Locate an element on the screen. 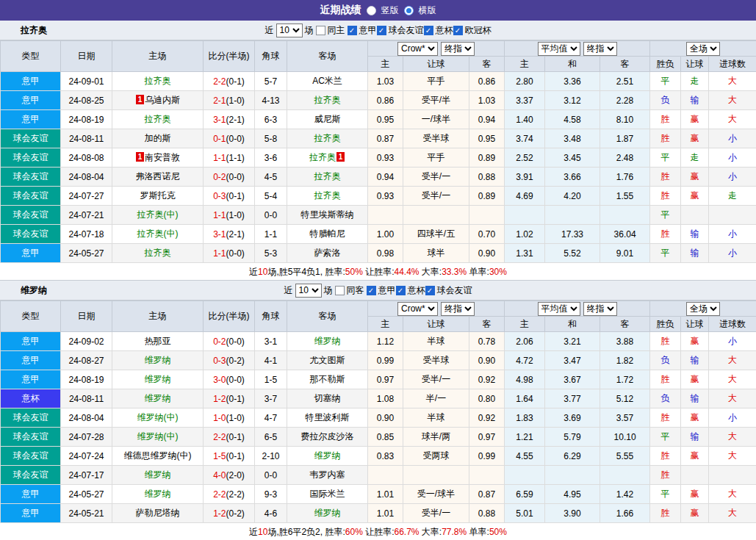 Image resolution: width=756 pixels, height=540 pixels. avg-home: 1.02 is located at coordinates (525, 234).